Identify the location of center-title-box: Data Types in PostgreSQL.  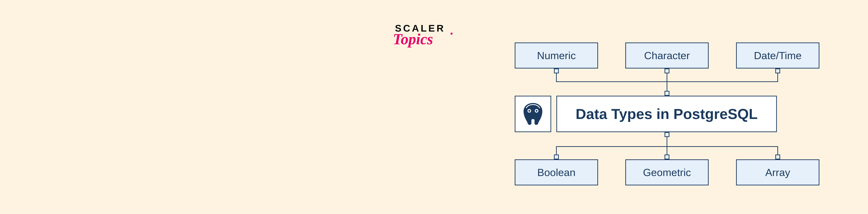
(666, 114).